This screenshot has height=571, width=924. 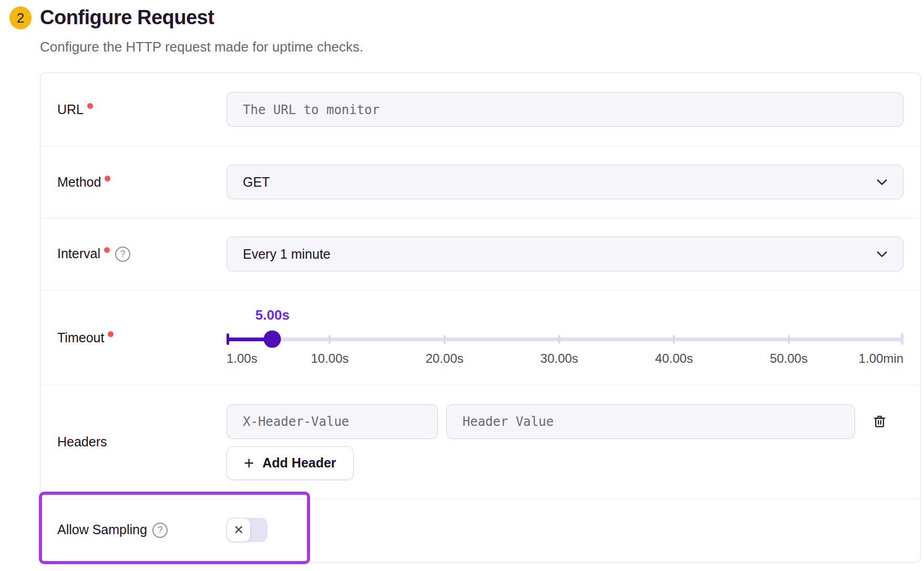 What do you see at coordinates (880, 422) in the screenshot?
I see `trash-icon` at bounding box center [880, 422].